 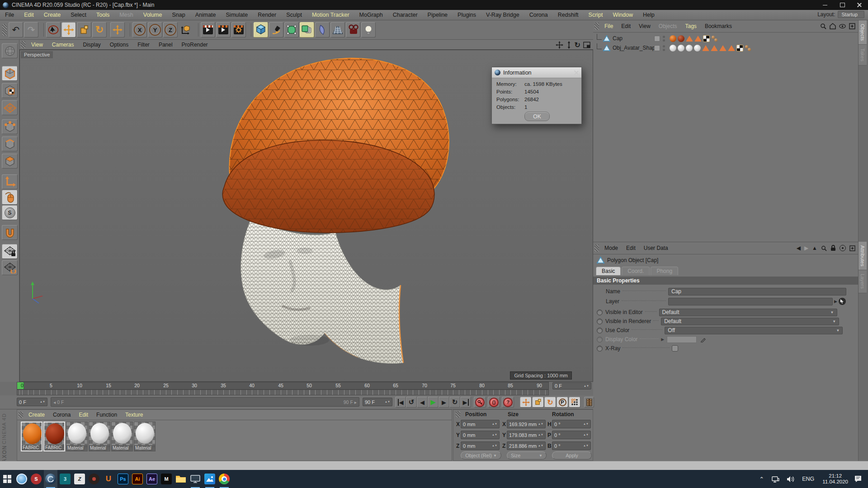 What do you see at coordinates (691, 26) in the screenshot?
I see `om-menu-tags: Tags` at bounding box center [691, 26].